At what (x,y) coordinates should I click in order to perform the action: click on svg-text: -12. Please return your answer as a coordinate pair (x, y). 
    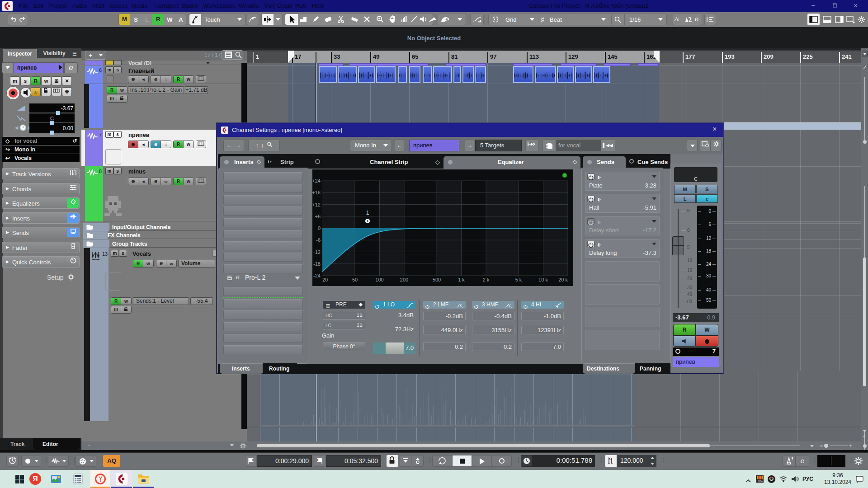
    Looking at the image, I should click on (317, 252).